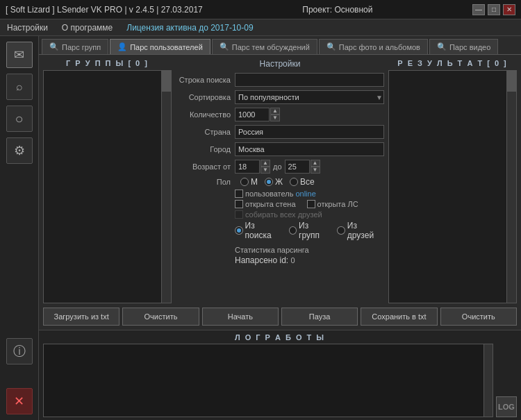 This screenshot has width=521, height=420. Describe the element at coordinates (442, 47) in the screenshot. I see `tab-video-icon: 🔍` at that location.